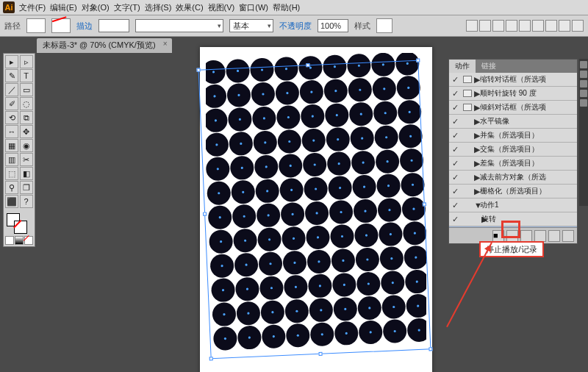 Image resolution: width=588 pixels, height=372 pixels. Describe the element at coordinates (513, 163) in the screenshot. I see `action-row: ✓▶差集（所选项目）` at that location.